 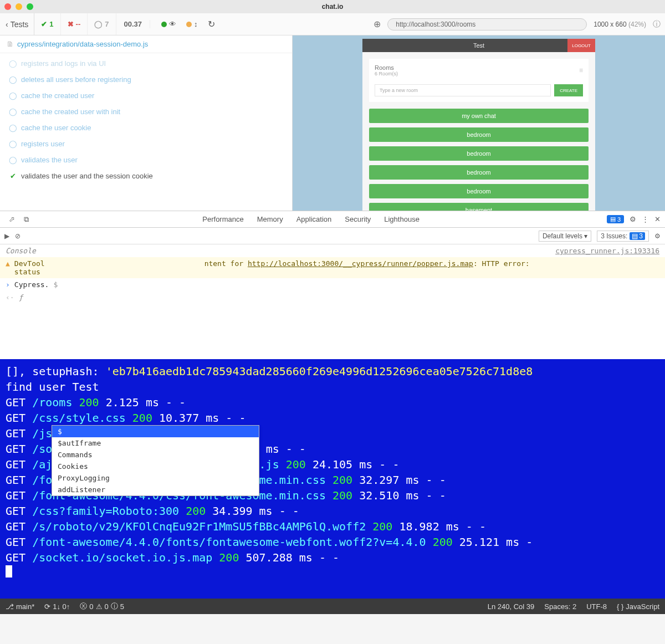 What do you see at coordinates (196, 24) in the screenshot?
I see `updown-icon: ↕` at bounding box center [196, 24].